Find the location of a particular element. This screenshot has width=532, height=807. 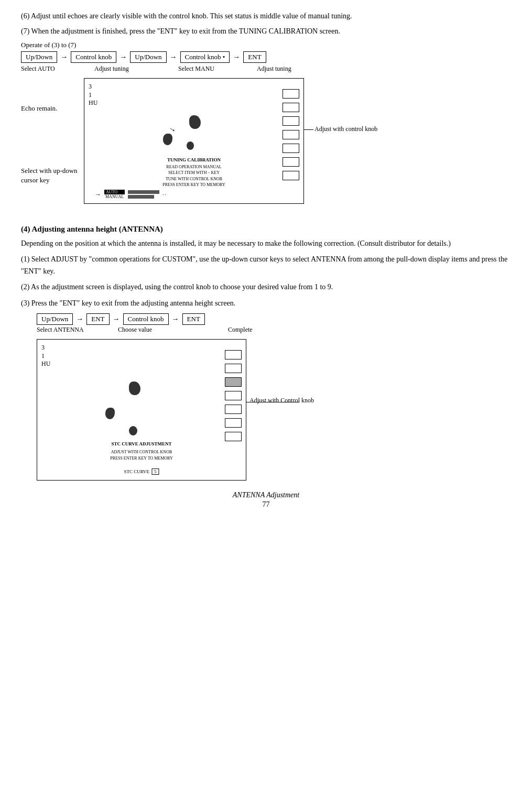

flow-label-select-manu: Select MANU is located at coordinates (218, 69).